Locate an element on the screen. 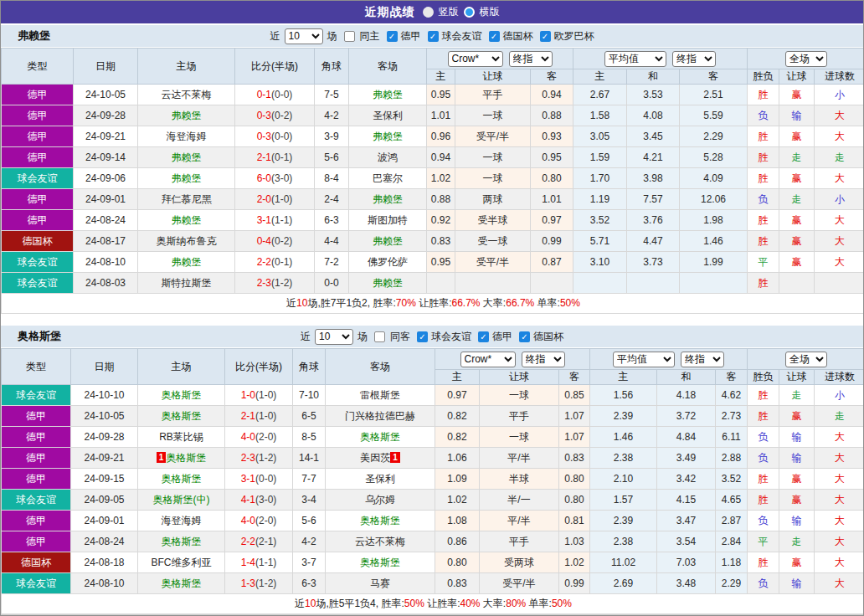  home-team-cell: 拜仁慕尼黑 is located at coordinates (187, 199).